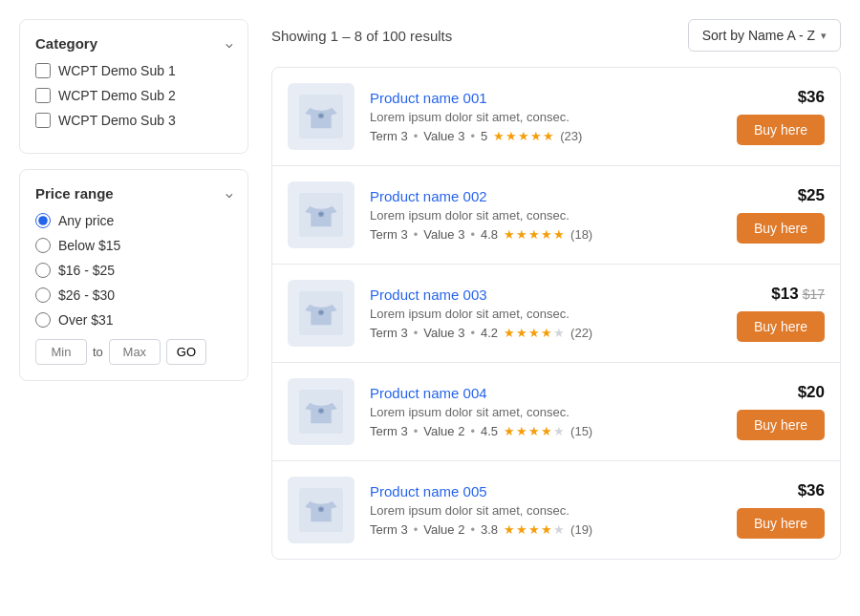  I want to click on category-item: WCPT Demo Sub 3, so click(134, 120).